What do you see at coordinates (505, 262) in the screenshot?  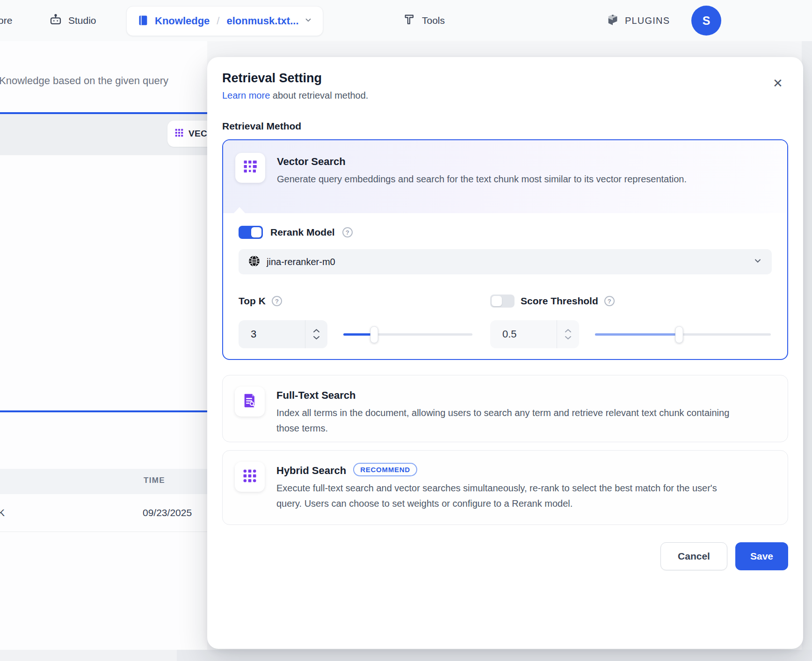 I see `rerank-model-select: jina-reranker-m0` at bounding box center [505, 262].